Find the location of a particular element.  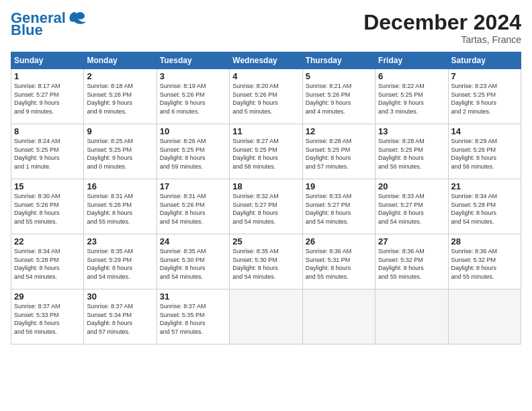

day-number: 2 is located at coordinates (120, 77).